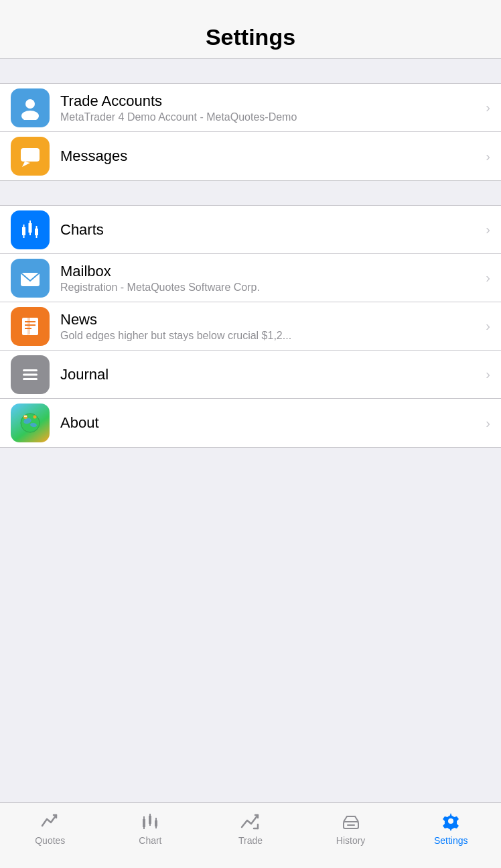 This screenshot has height=868, width=501. Describe the element at coordinates (50, 821) in the screenshot. I see `quotes-tab-icon` at that location.